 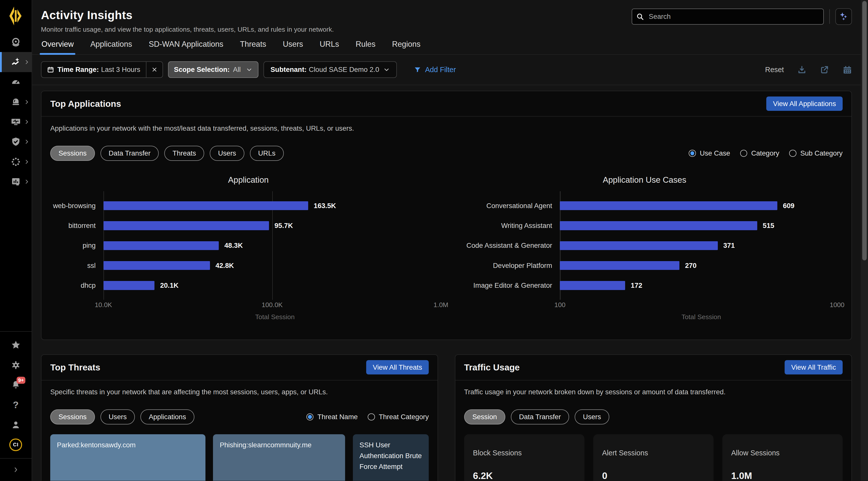 What do you see at coordinates (129, 285) in the screenshot?
I see `bar-dhcp` at bounding box center [129, 285].